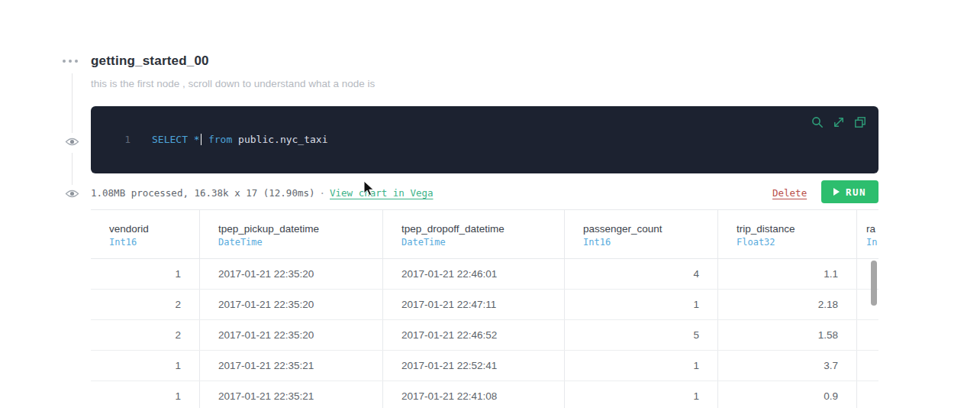 This screenshot has height=408, width=980. What do you see at coordinates (382, 193) in the screenshot?
I see `view-chart-in-vega-link: View chart in Vega` at bounding box center [382, 193].